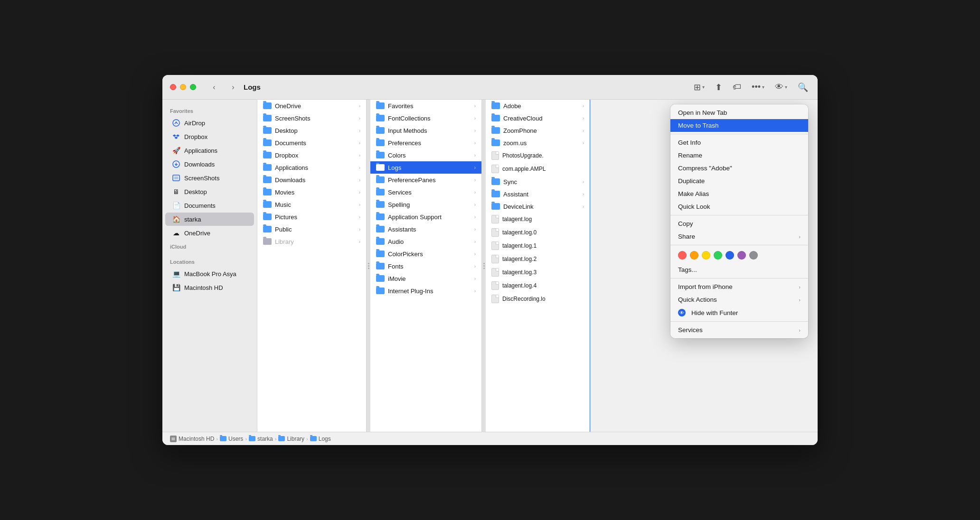 The image size is (980, 520). What do you see at coordinates (426, 143) in the screenshot?
I see `file-item: Preferences›` at bounding box center [426, 143].